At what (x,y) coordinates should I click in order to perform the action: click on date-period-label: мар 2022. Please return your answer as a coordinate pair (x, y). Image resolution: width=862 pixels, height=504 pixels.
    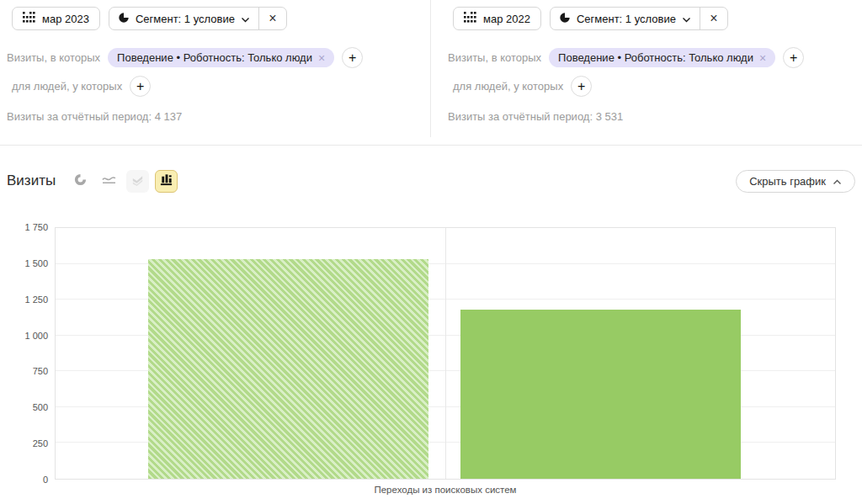
    Looking at the image, I should click on (507, 19).